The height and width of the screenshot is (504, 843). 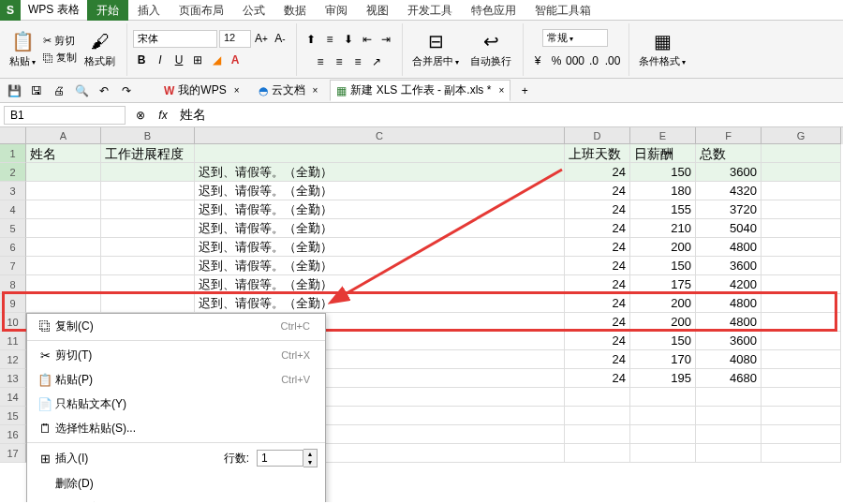 I want to click on cm-paste: 📋粘贴(P)Ctrl+V, so click(x=176, y=379).